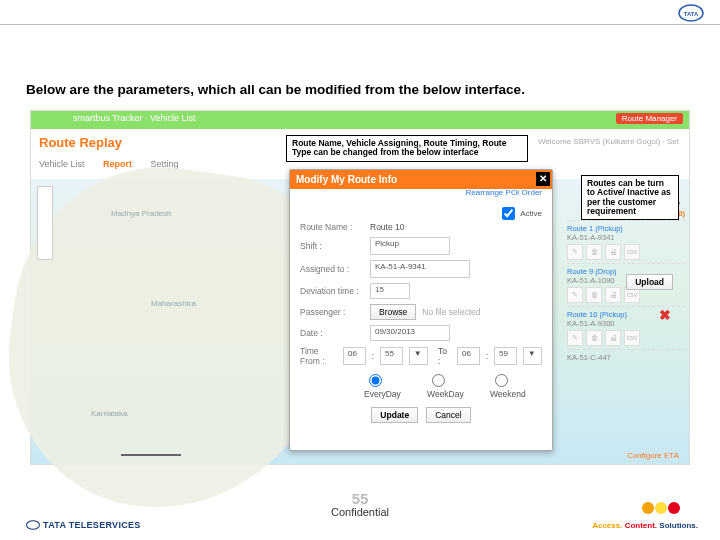  I want to click on tata-logo: TATA, so click(691, 13).